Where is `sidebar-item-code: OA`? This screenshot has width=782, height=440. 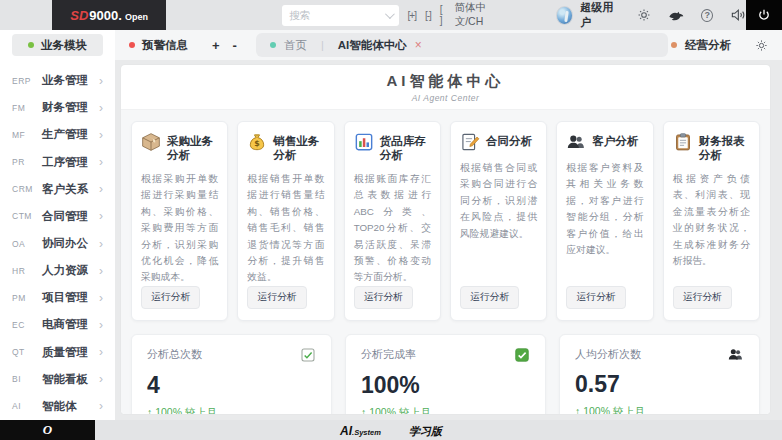
sidebar-item-code: OA is located at coordinates (27, 244).